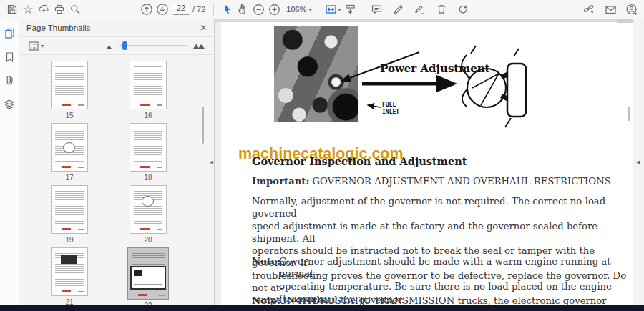 The height and width of the screenshot is (311, 644). I want to click on thumbnail-page-15: 15, so click(69, 92).